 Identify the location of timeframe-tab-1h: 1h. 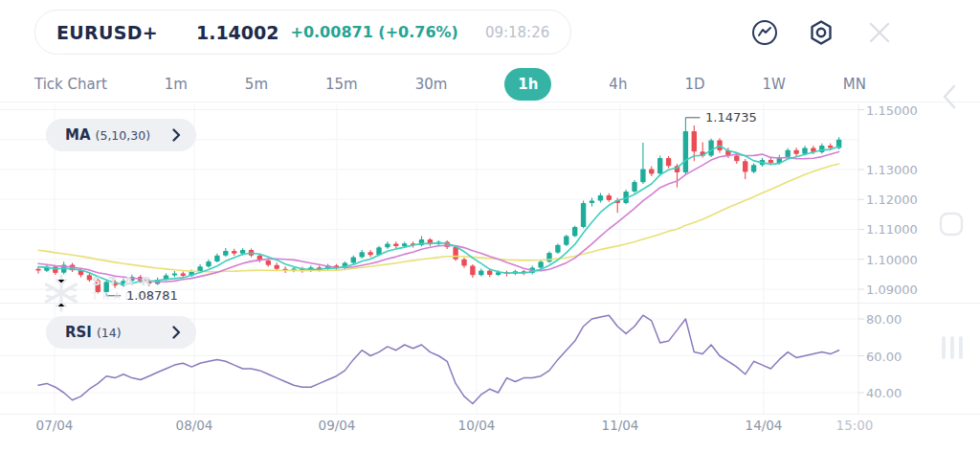
(528, 84).